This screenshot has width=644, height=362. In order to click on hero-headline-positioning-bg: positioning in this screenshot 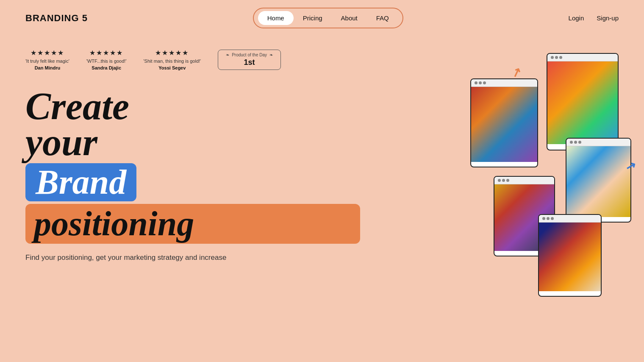, I will do `click(193, 224)`.